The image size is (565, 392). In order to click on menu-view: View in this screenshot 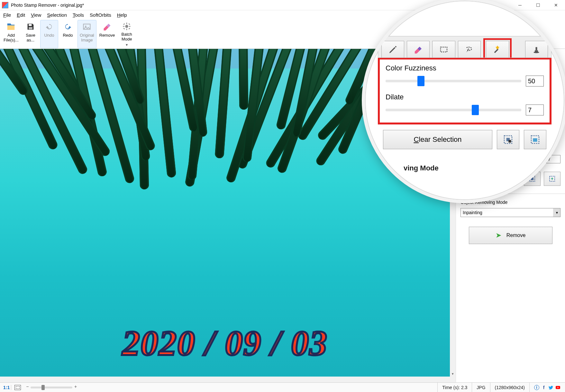, I will do `click(36, 15)`.